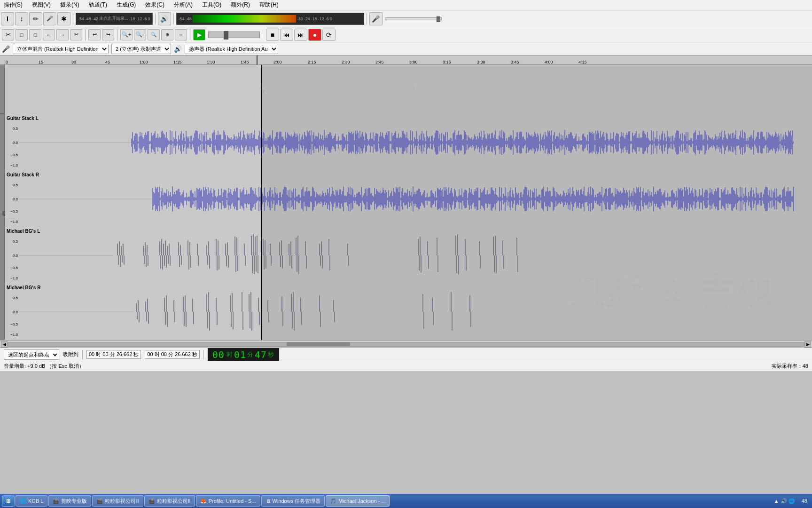 This screenshot has width=812, height=508. Describe the element at coordinates (408, 199) in the screenshot. I see `track-canvas-guitarr: Guitar Stack R 1.0 0.5 0.0 −0.5 −1.0` at that location.